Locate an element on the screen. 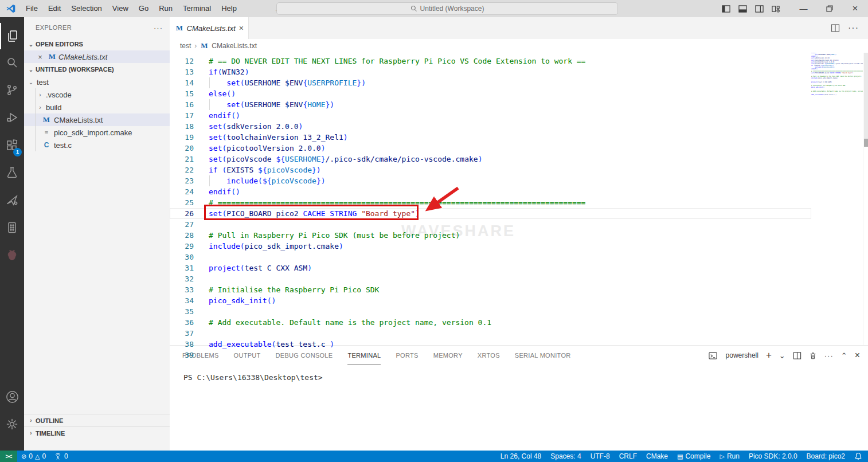 The image size is (868, 462). code-line-14: 14 set(USERHOME $ENV{USERPROFILE}) is located at coordinates (491, 83).